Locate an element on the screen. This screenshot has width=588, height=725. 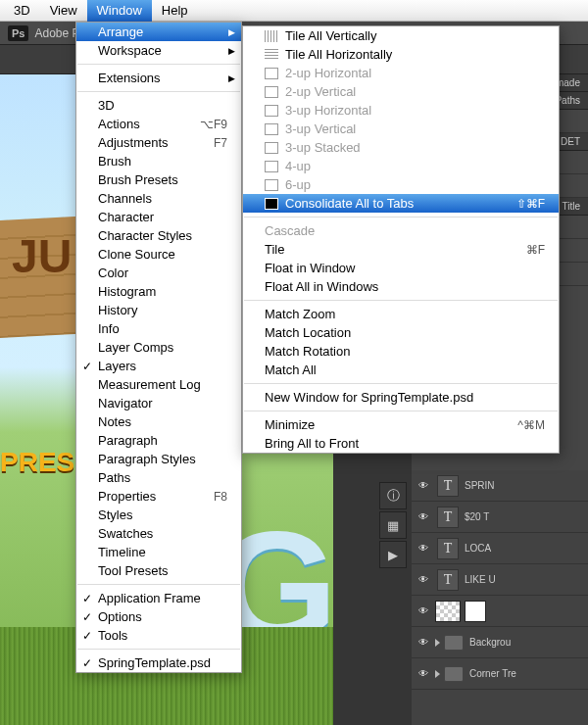
menu-item: Brush Presets is located at coordinates (159, 180).